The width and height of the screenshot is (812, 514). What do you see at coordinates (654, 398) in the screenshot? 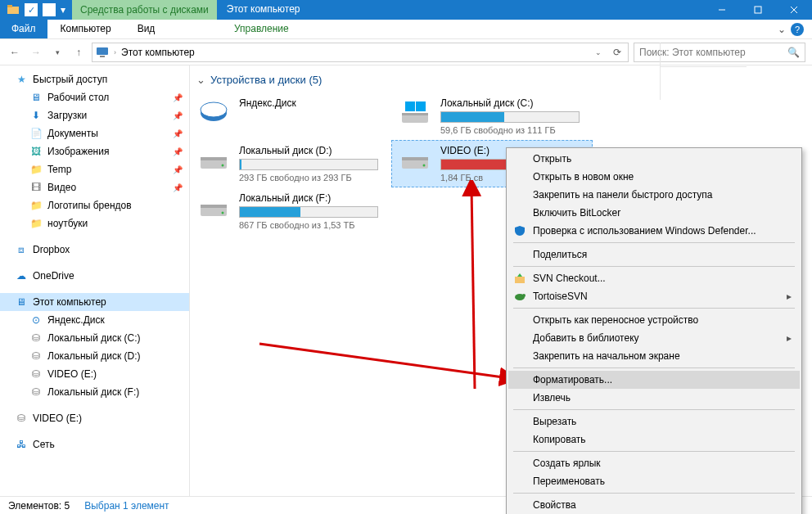
I see `context-menu-item: Извлечь` at bounding box center [654, 398].